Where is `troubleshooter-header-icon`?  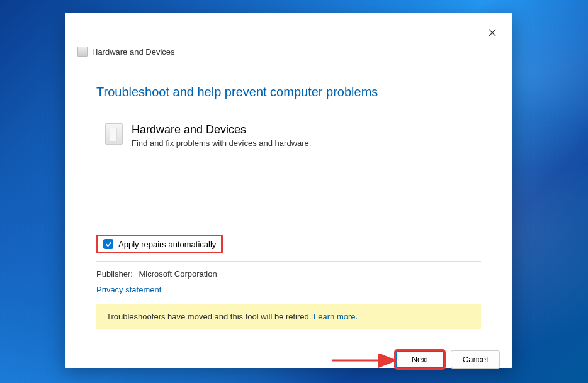
troubleshooter-header-icon is located at coordinates (82, 52).